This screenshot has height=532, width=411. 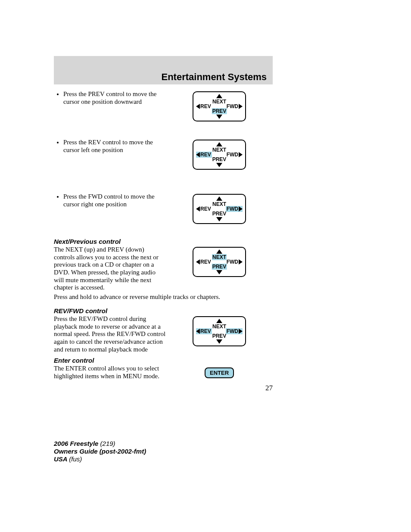 What do you see at coordinates (219, 262) in the screenshot?
I see `control-pad-nextprev: NEXT REV FWD PREV` at bounding box center [219, 262].